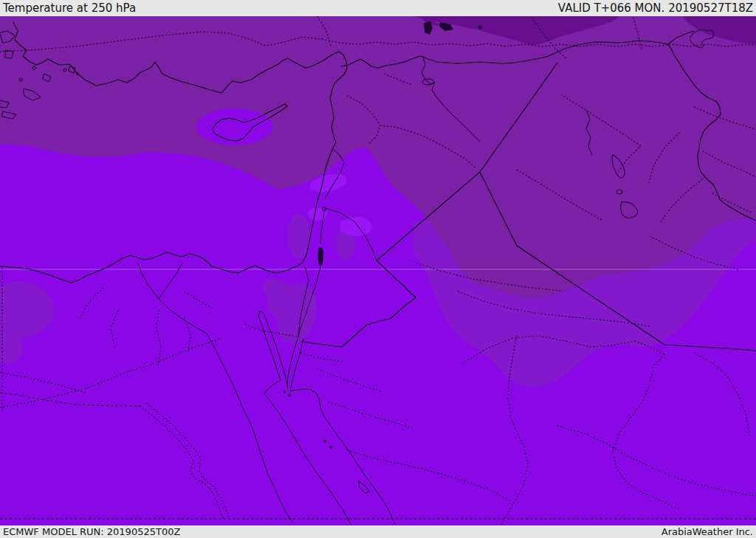 This screenshot has height=538, width=756. Describe the element at coordinates (92, 531) in the screenshot. I see `model-run-label: ECMWF MODEL RUN: 20190525T00Z` at that location.